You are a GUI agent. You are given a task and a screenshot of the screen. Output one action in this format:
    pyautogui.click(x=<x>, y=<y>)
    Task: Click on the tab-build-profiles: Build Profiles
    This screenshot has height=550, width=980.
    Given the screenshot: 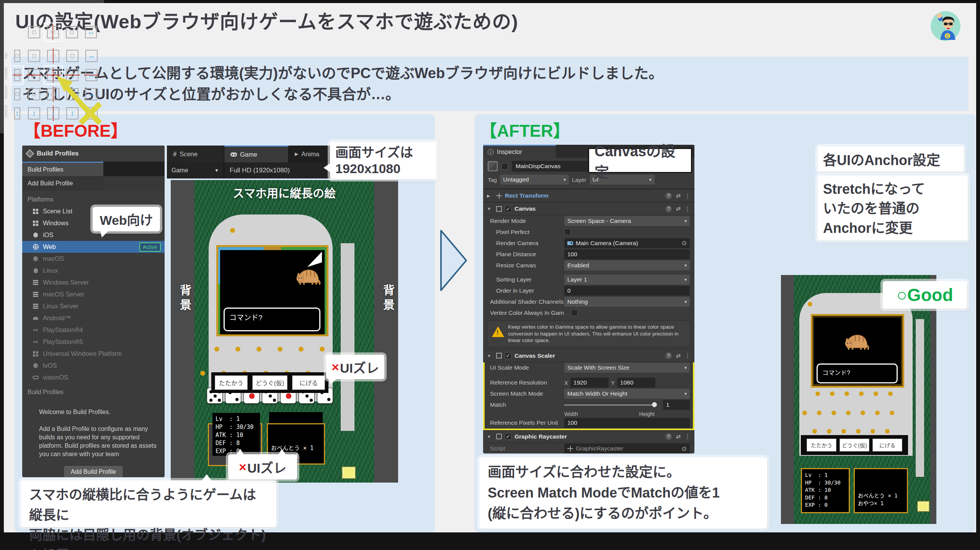 What is the action you would take?
    pyautogui.click(x=63, y=169)
    